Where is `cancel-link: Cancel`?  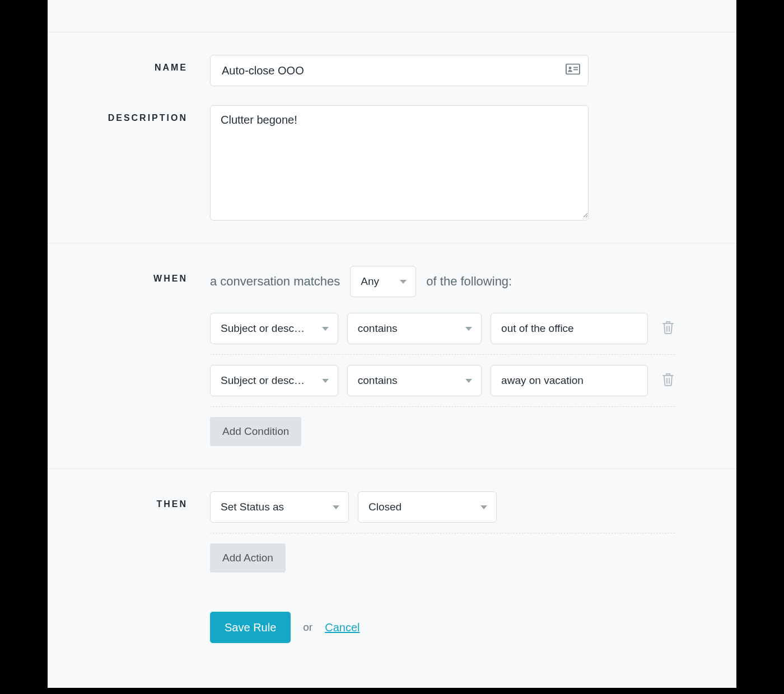 cancel-link: Cancel is located at coordinates (342, 628).